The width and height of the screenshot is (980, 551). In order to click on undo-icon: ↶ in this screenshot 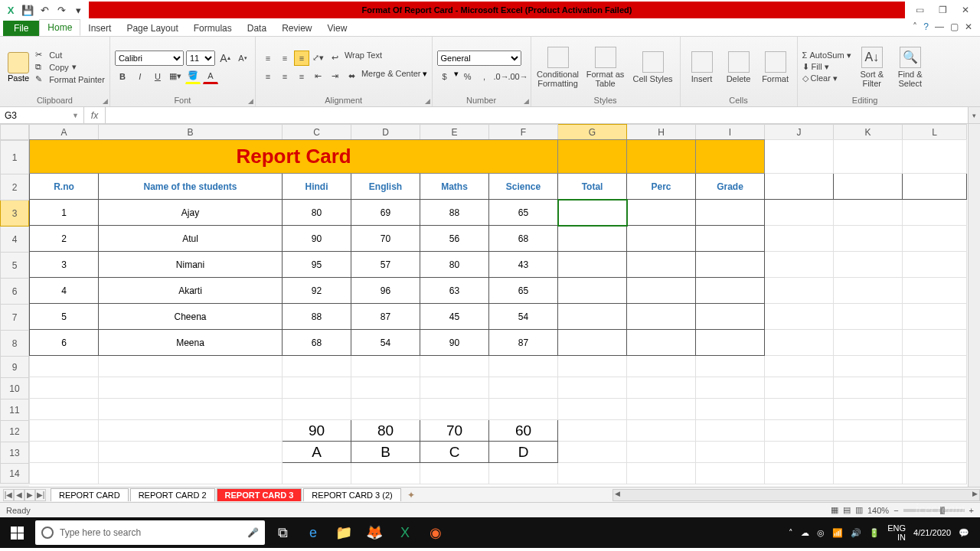, I will do `click(44, 10)`.